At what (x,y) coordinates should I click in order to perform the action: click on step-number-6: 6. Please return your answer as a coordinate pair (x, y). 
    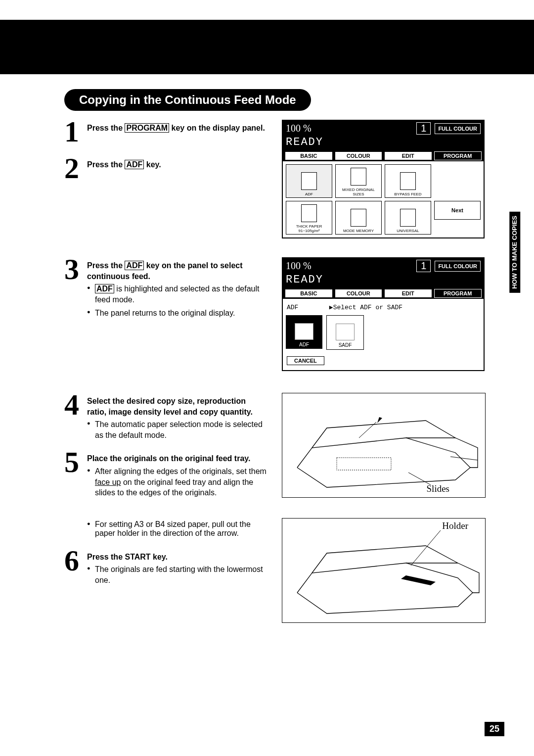
    Looking at the image, I should click on (73, 561).